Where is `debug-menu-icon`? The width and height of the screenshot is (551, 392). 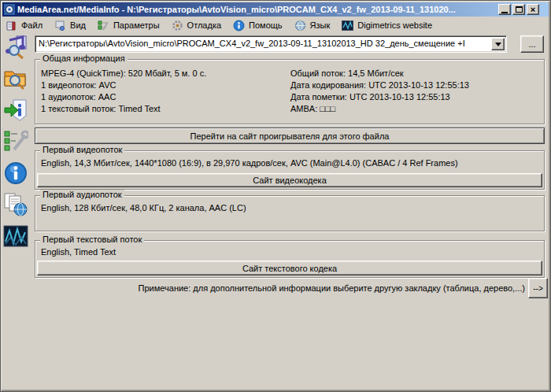 debug-menu-icon is located at coordinates (178, 25).